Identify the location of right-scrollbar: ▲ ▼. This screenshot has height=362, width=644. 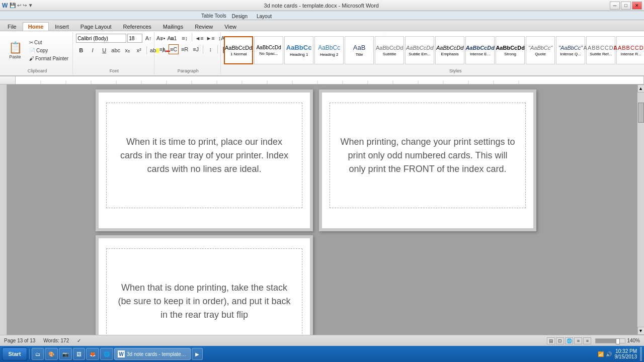
(640, 210).